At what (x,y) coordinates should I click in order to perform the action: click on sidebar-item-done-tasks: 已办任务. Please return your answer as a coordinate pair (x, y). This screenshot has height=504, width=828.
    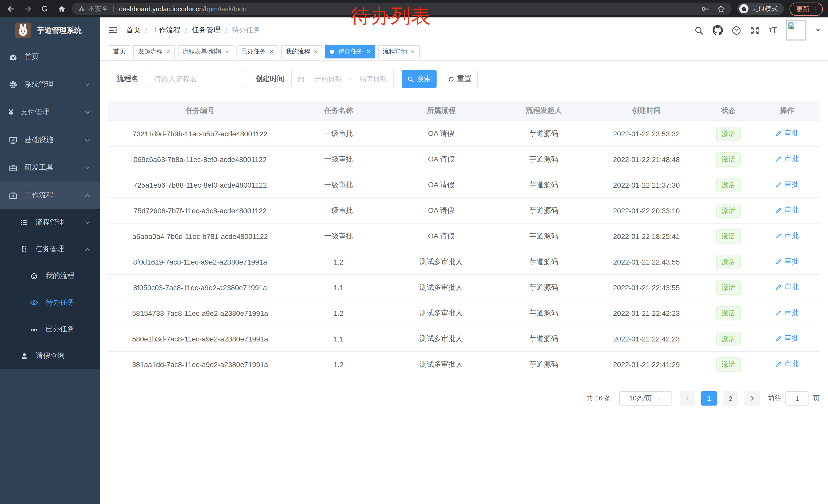
    Looking at the image, I should click on (50, 329).